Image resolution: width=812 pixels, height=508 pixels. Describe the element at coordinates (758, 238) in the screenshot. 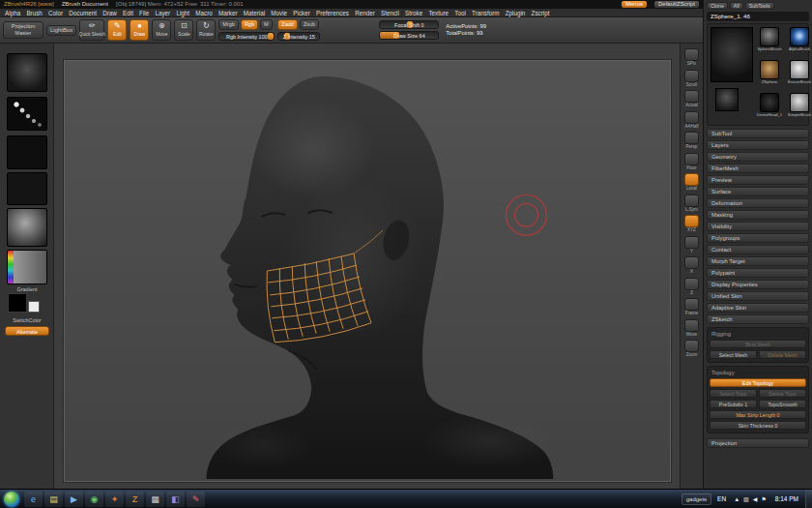

I see `section-polygroups: Polygroups` at that location.